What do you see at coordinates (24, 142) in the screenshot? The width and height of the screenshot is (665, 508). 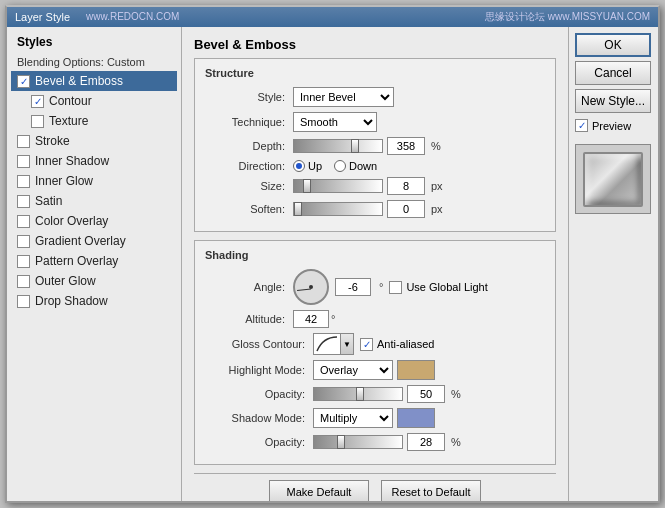 I see `checkbox-stroke` at bounding box center [24, 142].